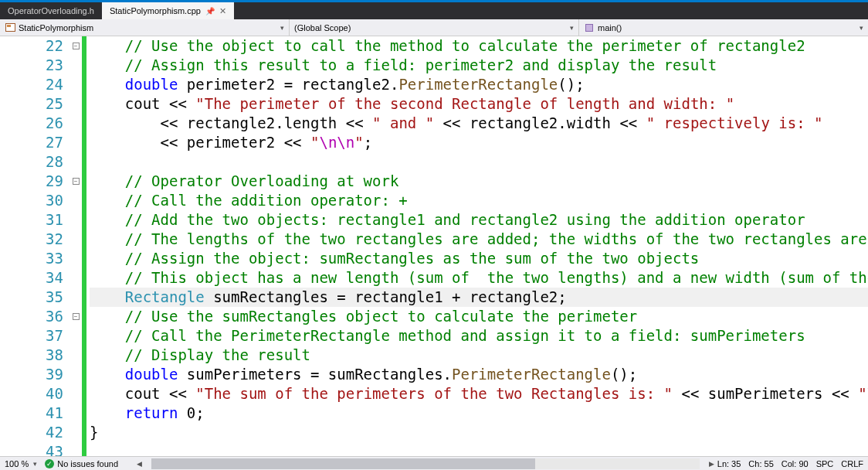 The width and height of the screenshot is (868, 470). I want to click on project-scope-dropdown: StaticPolymorphism ▾, so click(145, 28).